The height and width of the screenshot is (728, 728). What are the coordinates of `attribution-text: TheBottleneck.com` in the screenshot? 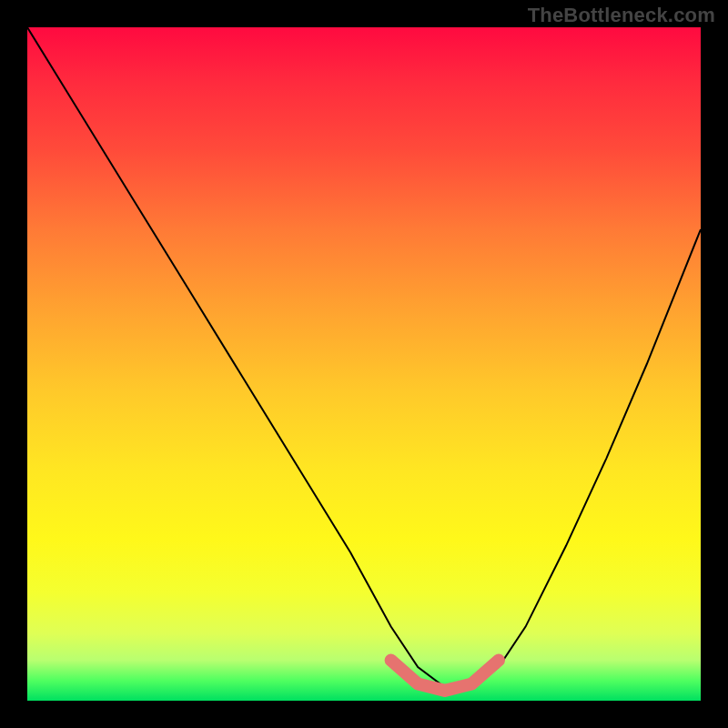 It's located at (622, 15).